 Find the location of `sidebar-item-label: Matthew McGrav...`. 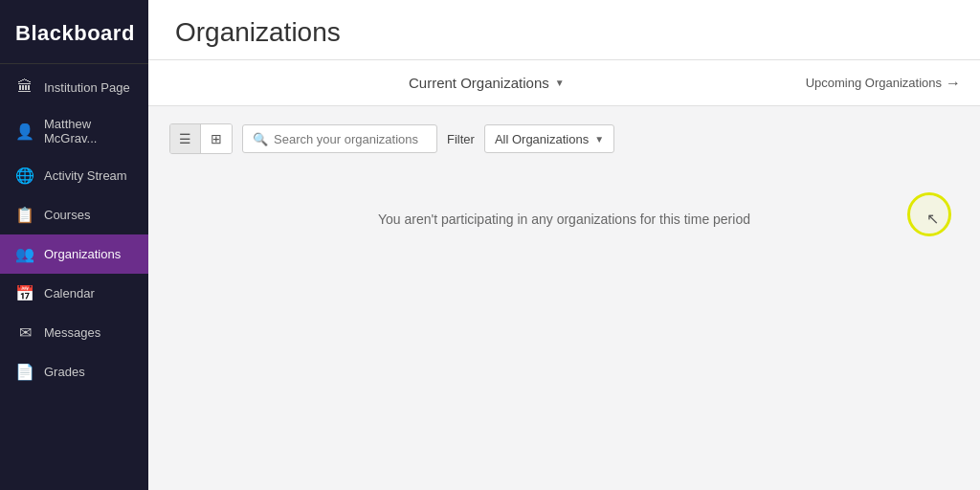

sidebar-item-label: Matthew McGrav... is located at coordinates (88, 131).